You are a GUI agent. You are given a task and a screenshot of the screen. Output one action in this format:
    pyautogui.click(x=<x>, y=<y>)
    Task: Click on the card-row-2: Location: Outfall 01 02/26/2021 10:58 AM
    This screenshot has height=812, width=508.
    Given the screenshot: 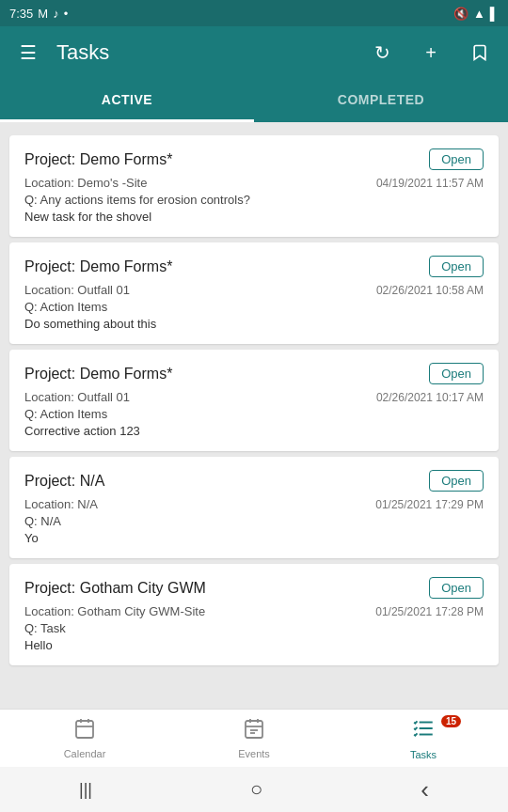 What is the action you would take?
    pyautogui.click(x=254, y=291)
    